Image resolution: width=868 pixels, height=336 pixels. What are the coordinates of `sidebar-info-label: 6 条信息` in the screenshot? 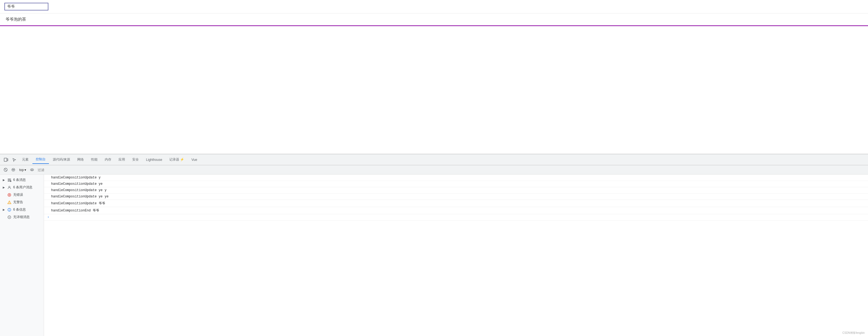 It's located at (20, 210).